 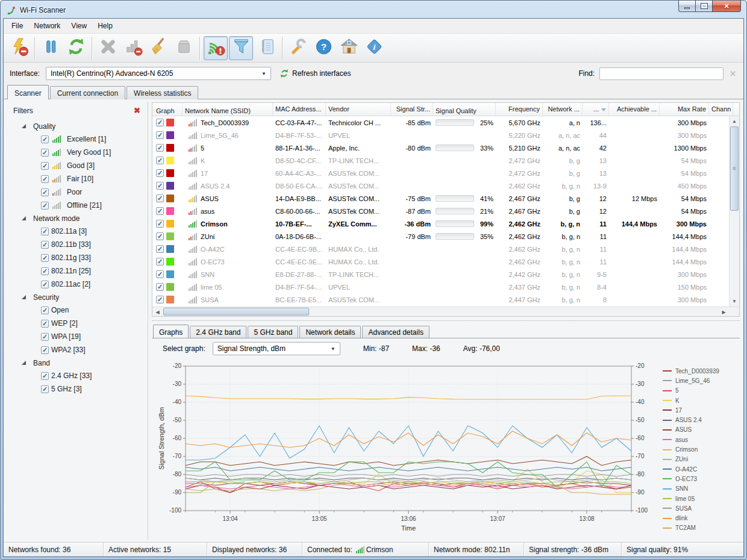 What do you see at coordinates (47, 26) in the screenshot?
I see `menu-network: Network` at bounding box center [47, 26].